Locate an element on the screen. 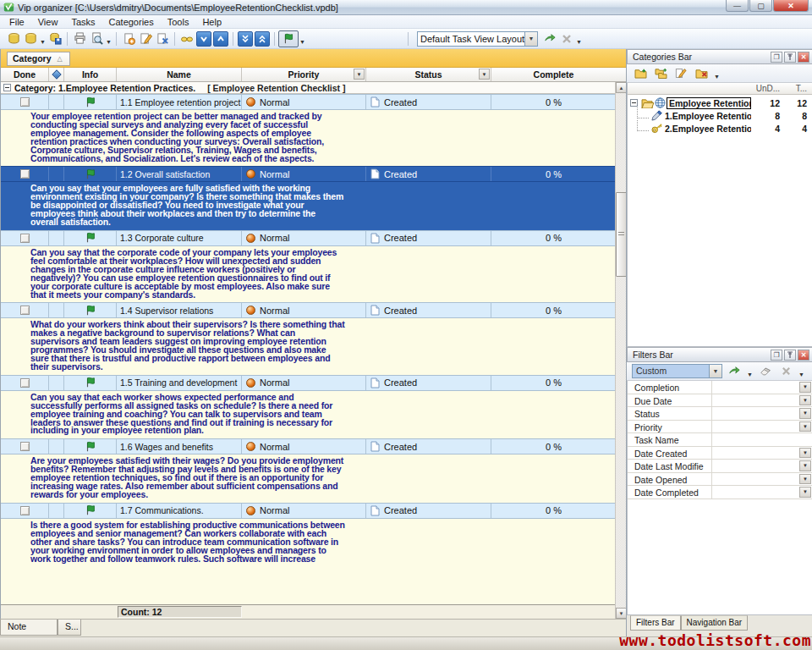  task-description: What do your workers think about their s… is located at coordinates (313, 346).